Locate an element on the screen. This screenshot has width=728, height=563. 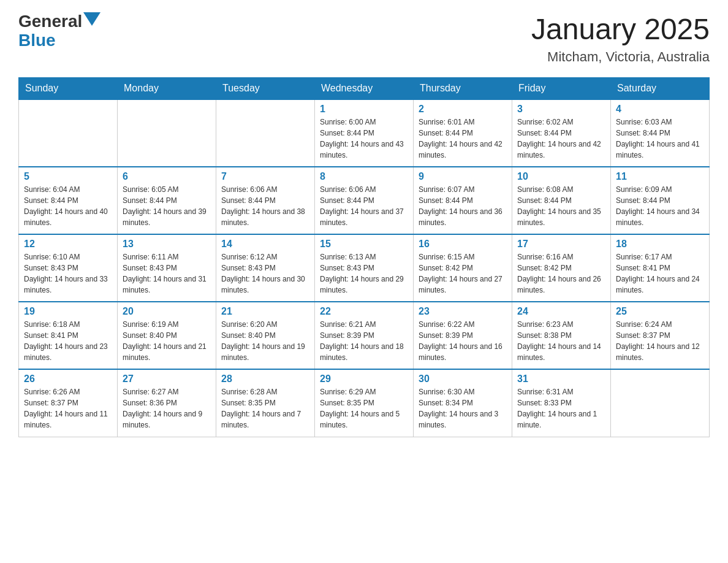
day-number: 22 is located at coordinates (364, 312).